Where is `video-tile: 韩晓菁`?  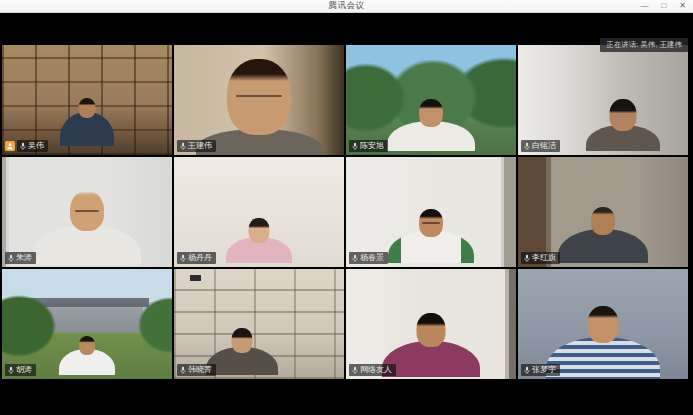 video-tile: 韩晓菁 is located at coordinates (259, 324).